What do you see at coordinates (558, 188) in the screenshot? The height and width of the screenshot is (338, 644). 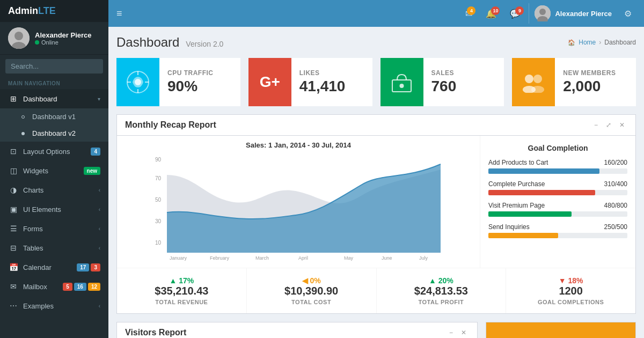 I see `goal-item-1: Complete Purchase 310/400` at bounding box center [558, 188].